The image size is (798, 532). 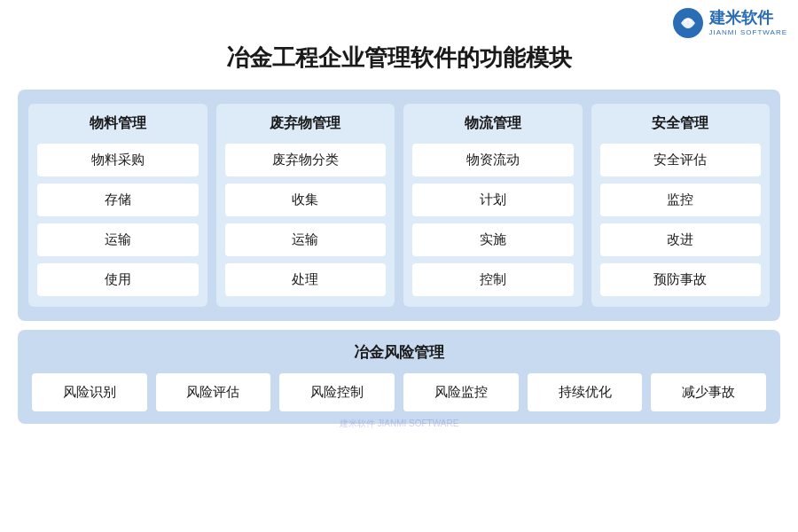 I want to click on bottom-item-4: 持续优化, so click(x=585, y=392).